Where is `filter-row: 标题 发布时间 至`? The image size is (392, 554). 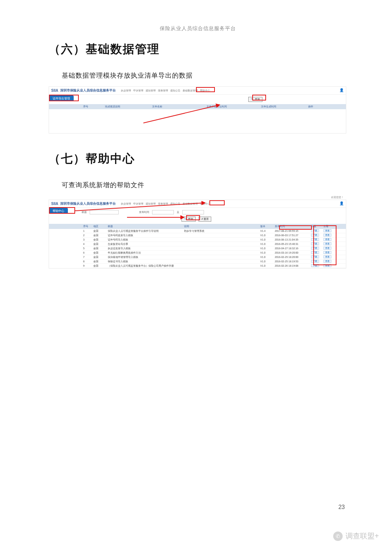 filter-row: 标题 发布时间 至 is located at coordinates (197, 211).